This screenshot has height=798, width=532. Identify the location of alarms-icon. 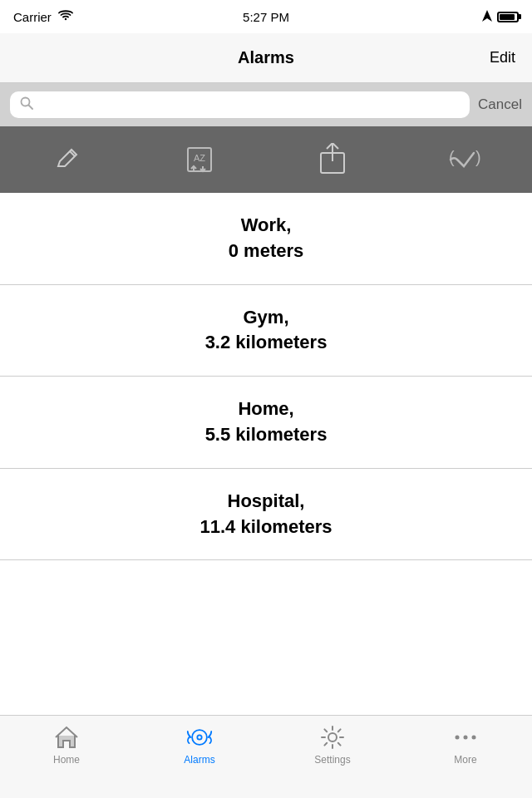
(200, 737).